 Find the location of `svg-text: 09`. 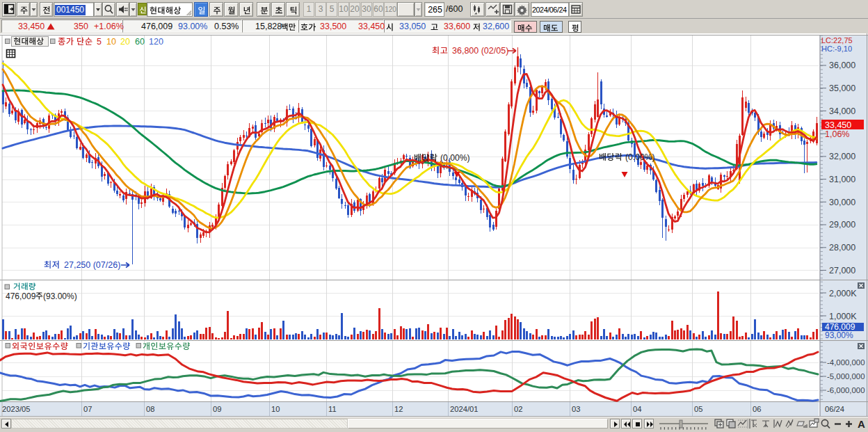

svg-text: 09 is located at coordinates (217, 409).